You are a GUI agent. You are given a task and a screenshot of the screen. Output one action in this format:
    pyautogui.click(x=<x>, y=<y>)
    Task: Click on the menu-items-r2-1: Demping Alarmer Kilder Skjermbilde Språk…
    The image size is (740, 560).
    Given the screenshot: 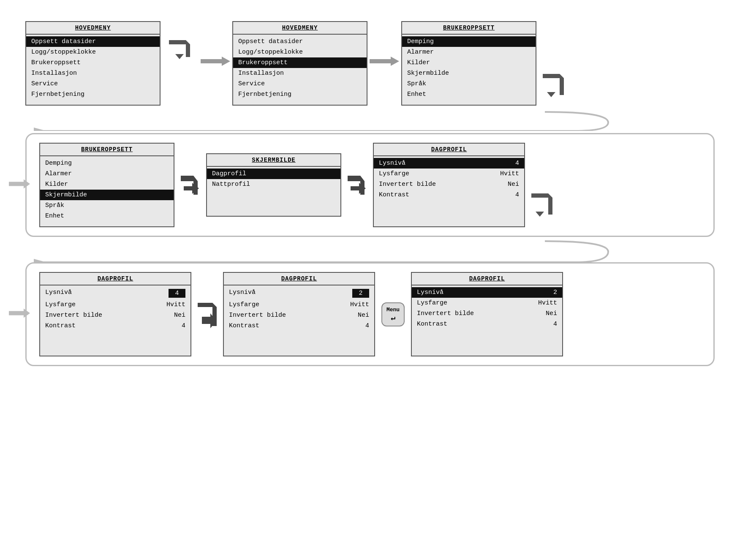 What is the action you would take?
    pyautogui.click(x=107, y=190)
    